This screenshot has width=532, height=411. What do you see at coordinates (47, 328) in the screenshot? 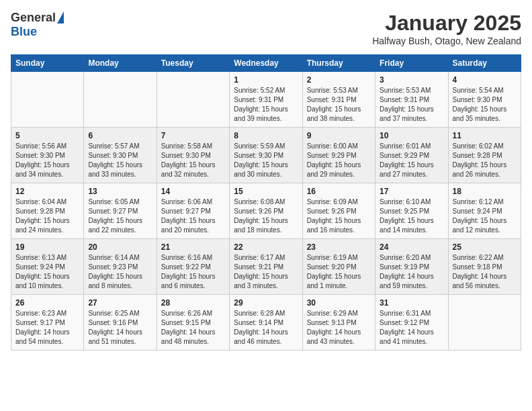
I see `day-info: Sunrise: 6:23 AM Sunset: 9:17 PM Dayligh…` at bounding box center [47, 328].